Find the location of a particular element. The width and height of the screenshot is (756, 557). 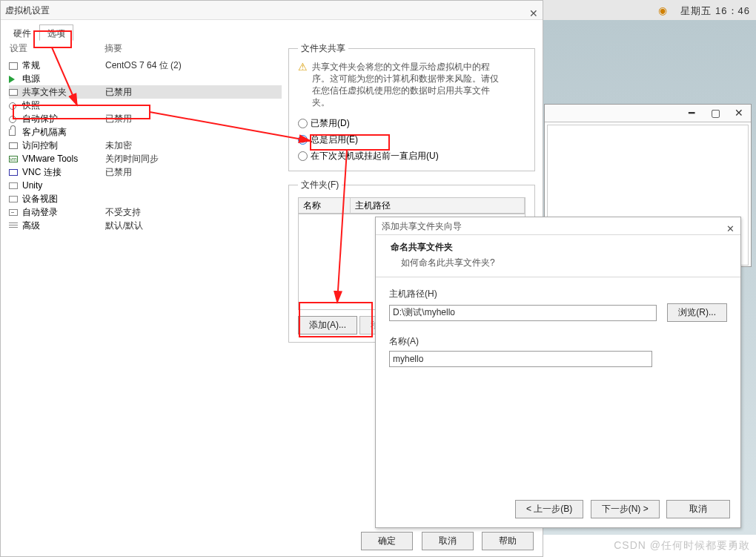

folders-col-host: 主机路径 is located at coordinates (437, 206).